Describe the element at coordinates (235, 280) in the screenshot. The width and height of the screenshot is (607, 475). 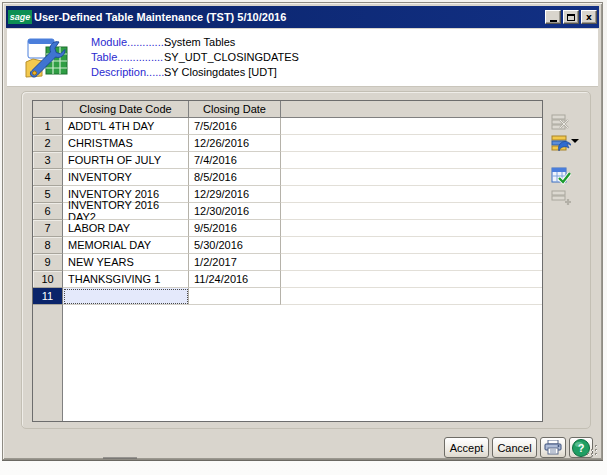
I see `cell-closing-date: 11/24/2016` at that location.